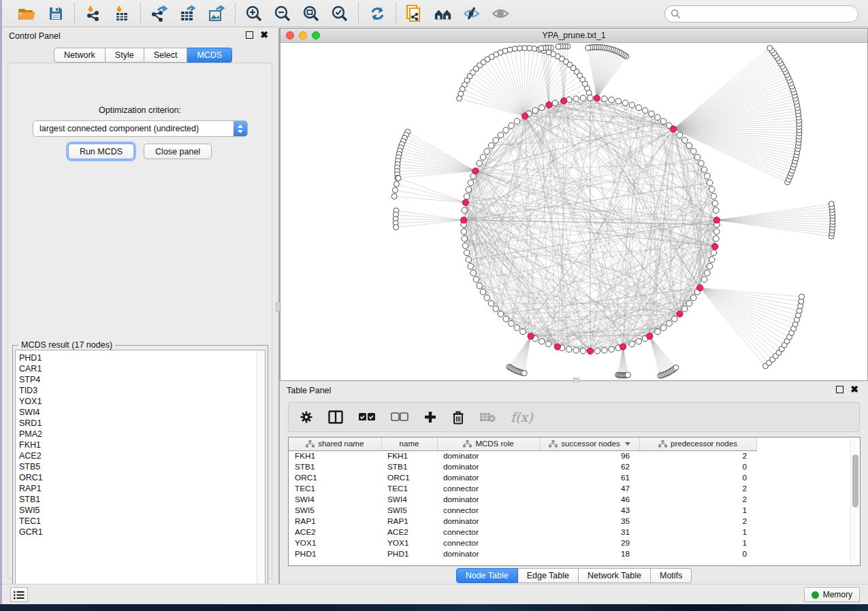 This screenshot has width=868, height=611. What do you see at coordinates (335, 521) in the screenshot?
I see `table-cell: RAP1` at bounding box center [335, 521].